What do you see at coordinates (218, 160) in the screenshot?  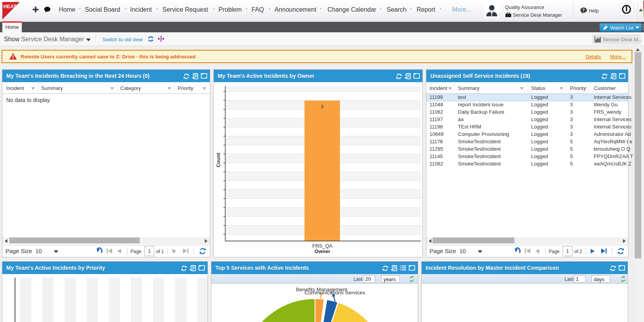 I see `svg-text: Count` at bounding box center [218, 160].